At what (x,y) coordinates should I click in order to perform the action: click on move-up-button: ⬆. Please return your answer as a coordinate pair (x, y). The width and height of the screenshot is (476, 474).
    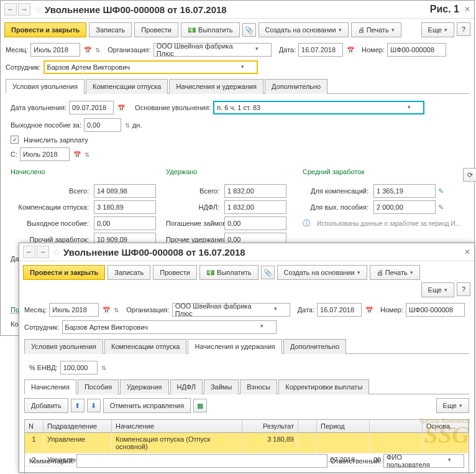
    Looking at the image, I should click on (78, 406).